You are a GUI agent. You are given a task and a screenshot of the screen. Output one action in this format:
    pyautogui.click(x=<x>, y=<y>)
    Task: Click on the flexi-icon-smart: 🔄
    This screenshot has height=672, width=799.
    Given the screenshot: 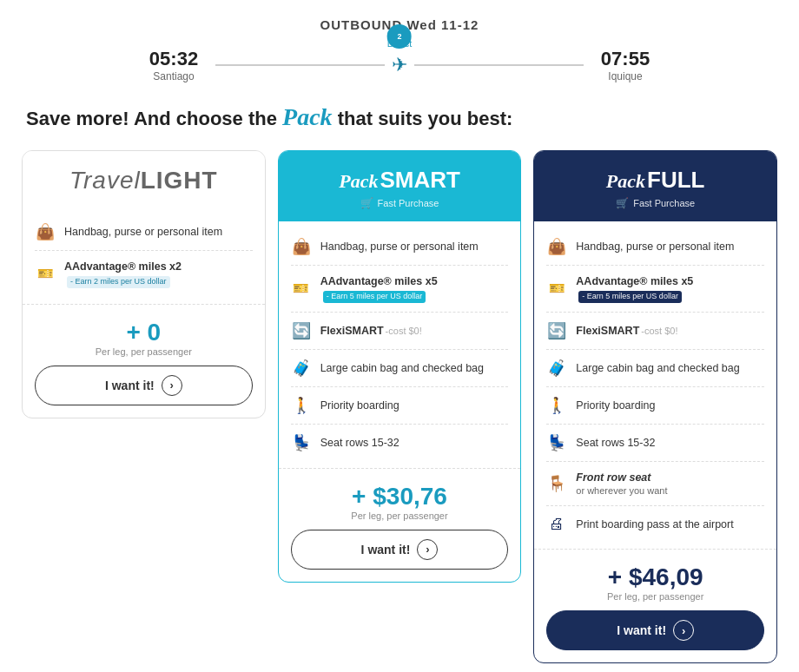 What is the action you would take?
    pyautogui.click(x=301, y=331)
    